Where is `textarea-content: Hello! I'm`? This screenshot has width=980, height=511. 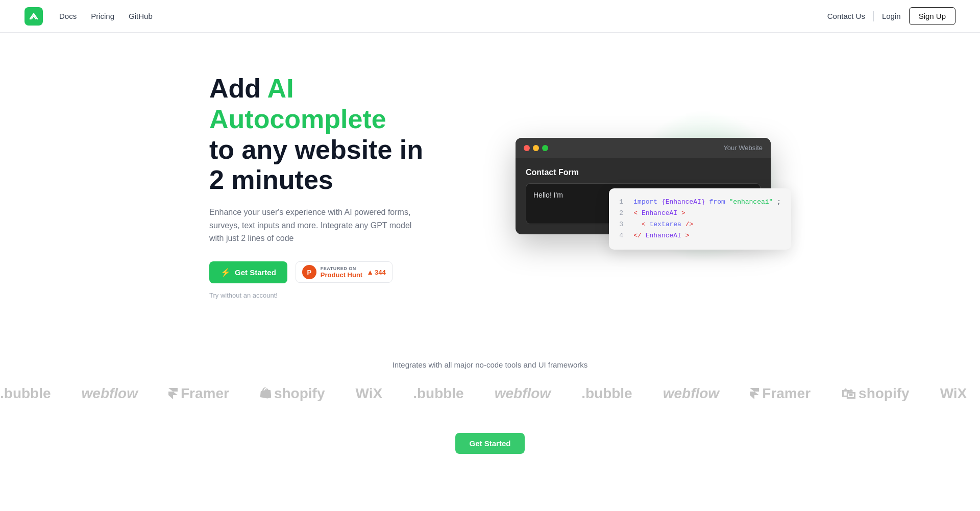
textarea-content: Hello! I'm is located at coordinates (548, 195).